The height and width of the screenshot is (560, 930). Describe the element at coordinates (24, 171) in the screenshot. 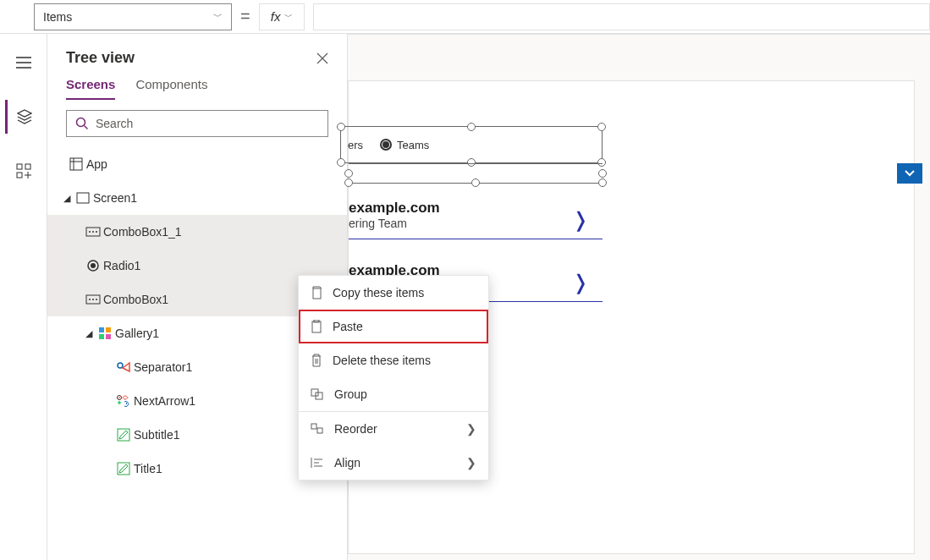

I see `grid-add-icon` at that location.